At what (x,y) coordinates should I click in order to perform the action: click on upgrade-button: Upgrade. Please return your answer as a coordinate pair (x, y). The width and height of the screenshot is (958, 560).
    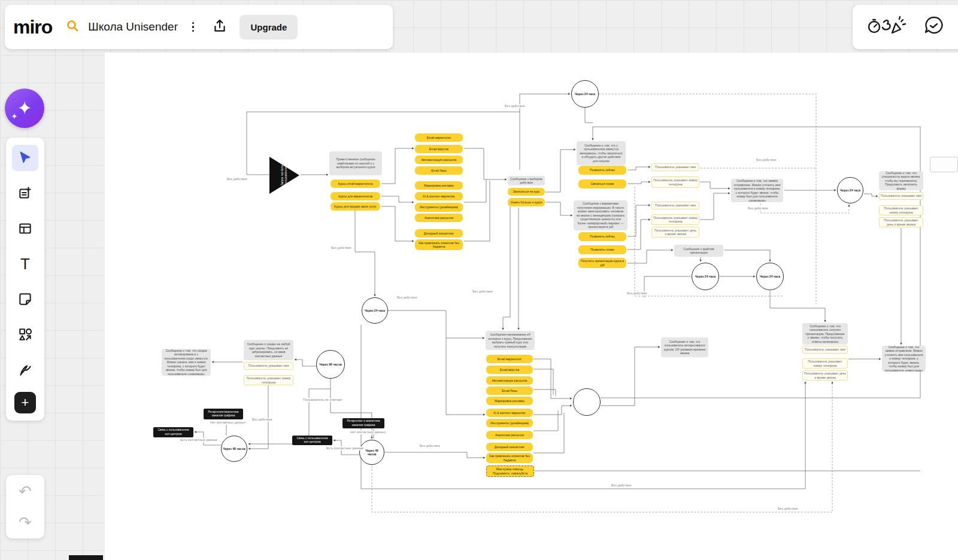
    Looking at the image, I should click on (268, 28).